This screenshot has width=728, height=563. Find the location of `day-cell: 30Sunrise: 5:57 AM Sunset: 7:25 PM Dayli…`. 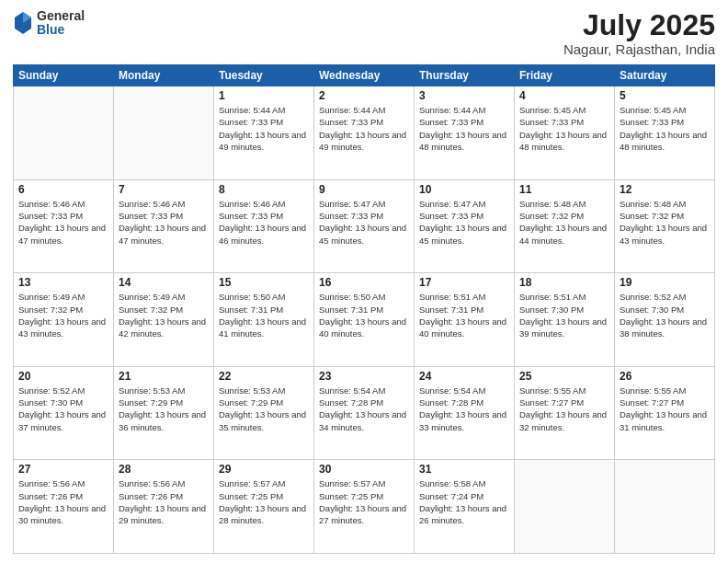

day-cell: 30Sunrise: 5:57 AM Sunset: 7:25 PM Dayli… is located at coordinates (364, 507).